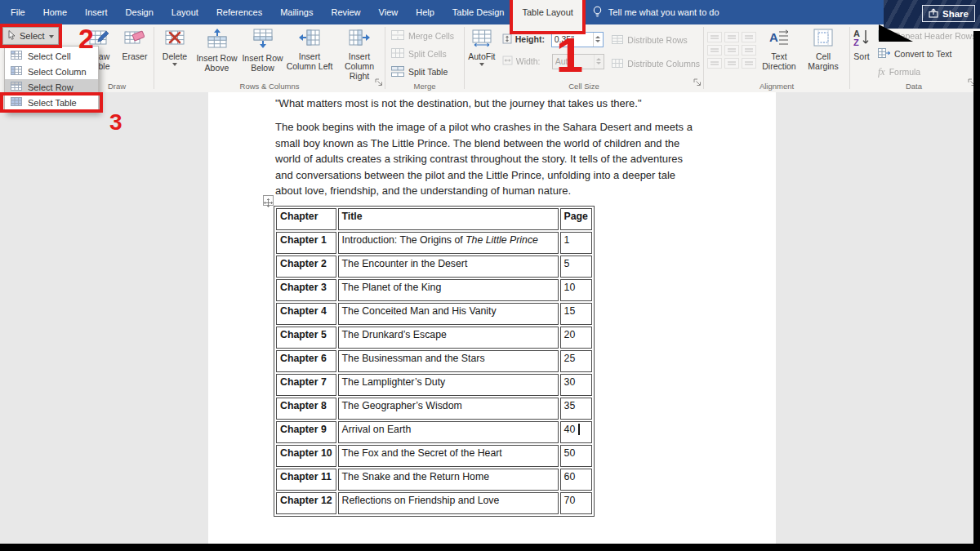  Describe the element at coordinates (434, 338) in the screenshot. I see `table-row: Chapter 5The Drunkard’s Escape20` at that location.